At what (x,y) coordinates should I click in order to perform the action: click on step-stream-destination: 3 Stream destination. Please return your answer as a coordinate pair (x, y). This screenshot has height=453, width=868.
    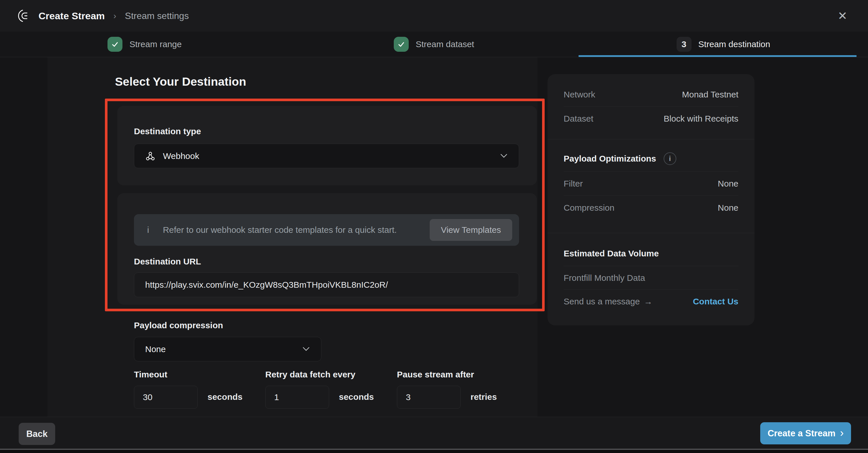
    Looking at the image, I should click on (723, 44).